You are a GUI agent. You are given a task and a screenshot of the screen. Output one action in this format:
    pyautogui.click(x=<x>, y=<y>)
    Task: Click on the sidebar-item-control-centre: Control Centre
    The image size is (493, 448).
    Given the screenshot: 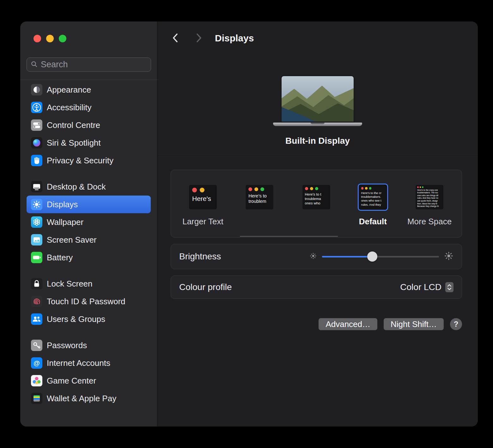 What is the action you would take?
    pyautogui.click(x=88, y=125)
    